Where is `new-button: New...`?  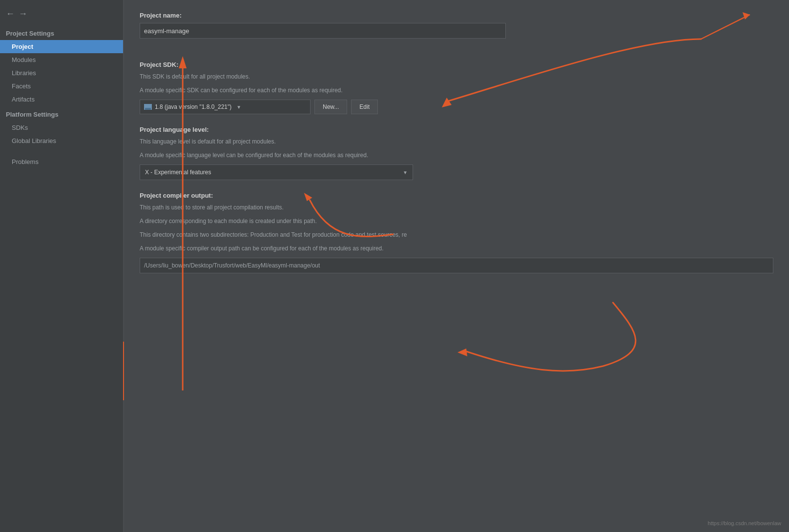
new-button: New... is located at coordinates (331, 107).